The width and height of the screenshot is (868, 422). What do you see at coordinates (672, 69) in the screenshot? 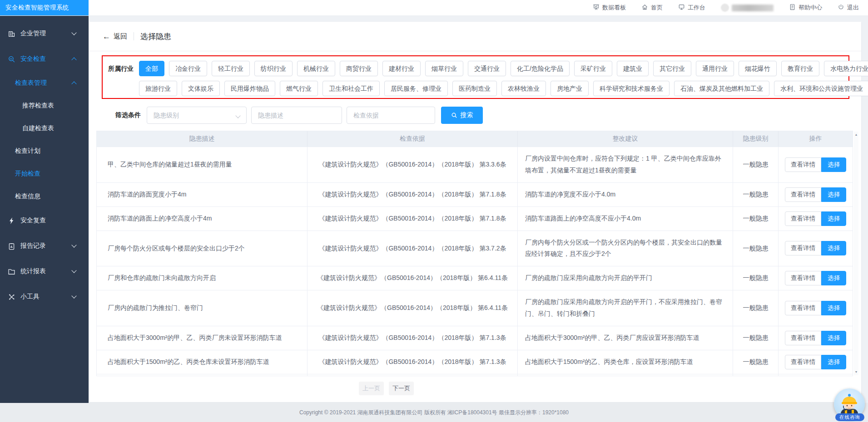
I see `industry-button-其它行业: 其它行业` at bounding box center [672, 69].